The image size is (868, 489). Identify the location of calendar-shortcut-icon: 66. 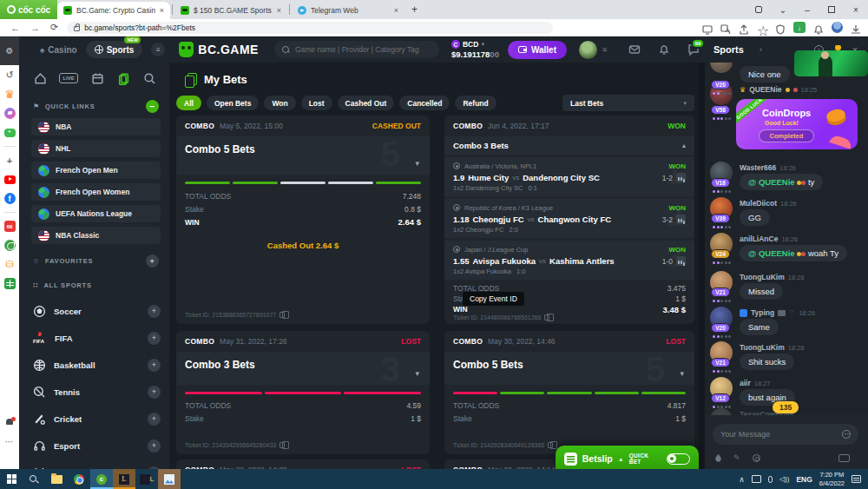
(10, 226).